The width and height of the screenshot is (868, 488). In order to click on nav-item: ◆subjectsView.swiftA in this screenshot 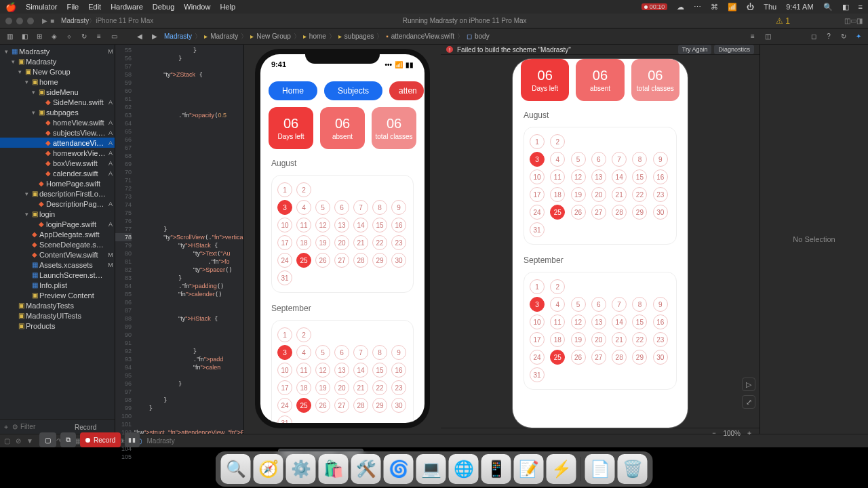, I will do `click(57, 133)`.